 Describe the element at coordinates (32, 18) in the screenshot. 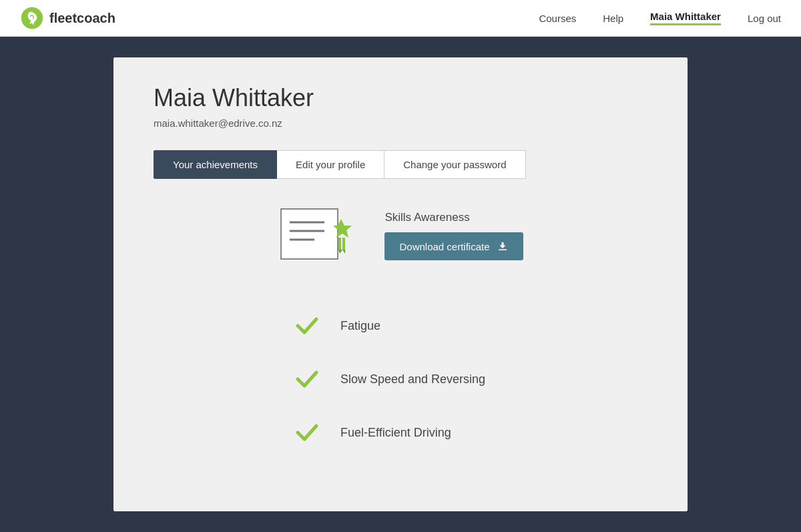

I see `fleetcoach-logo-icon` at that location.